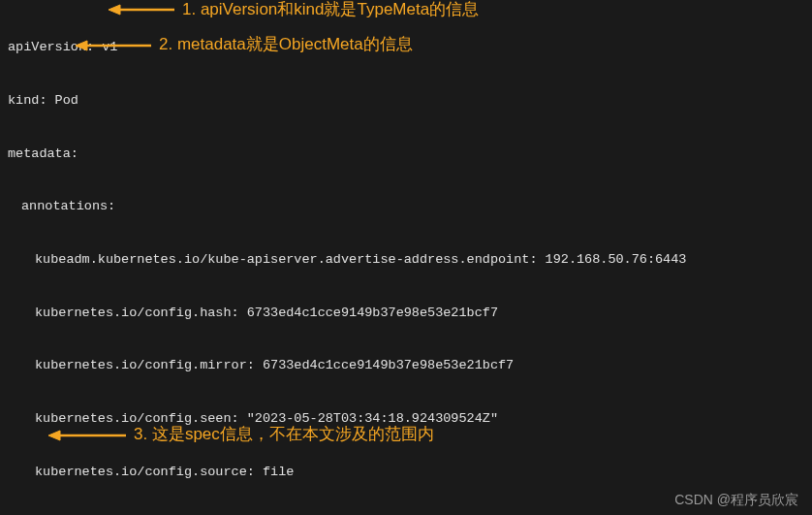 The width and height of the screenshot is (812, 515). I want to click on yaml-line: kind: Pod, so click(410, 101).